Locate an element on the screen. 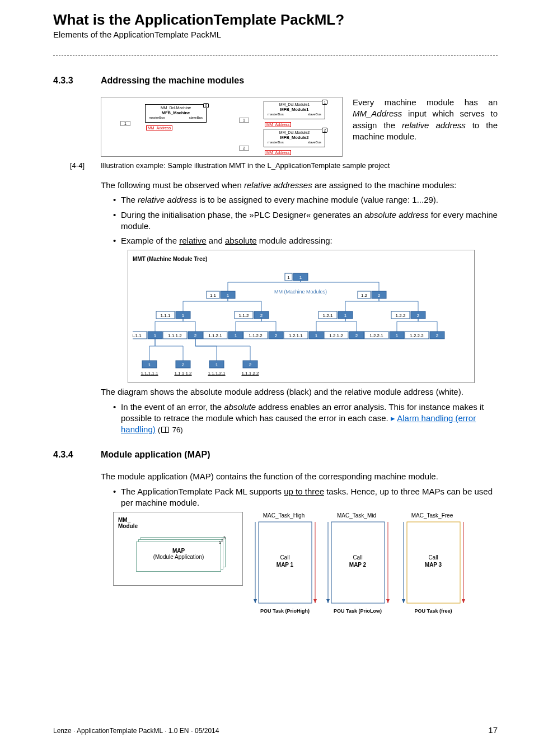 This screenshot has height=756, width=534. page-number: 17 is located at coordinates (493, 730).